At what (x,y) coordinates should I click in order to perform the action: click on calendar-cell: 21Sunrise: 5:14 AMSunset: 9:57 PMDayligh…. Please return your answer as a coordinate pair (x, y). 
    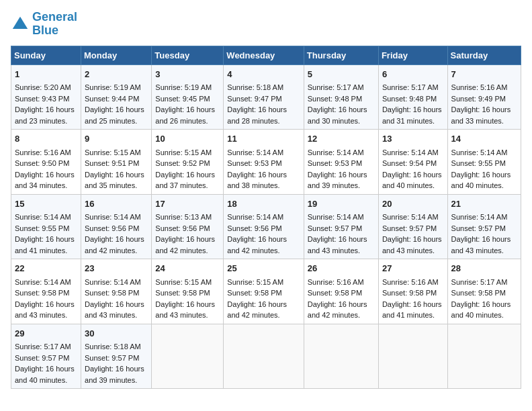
    Looking at the image, I should click on (484, 227).